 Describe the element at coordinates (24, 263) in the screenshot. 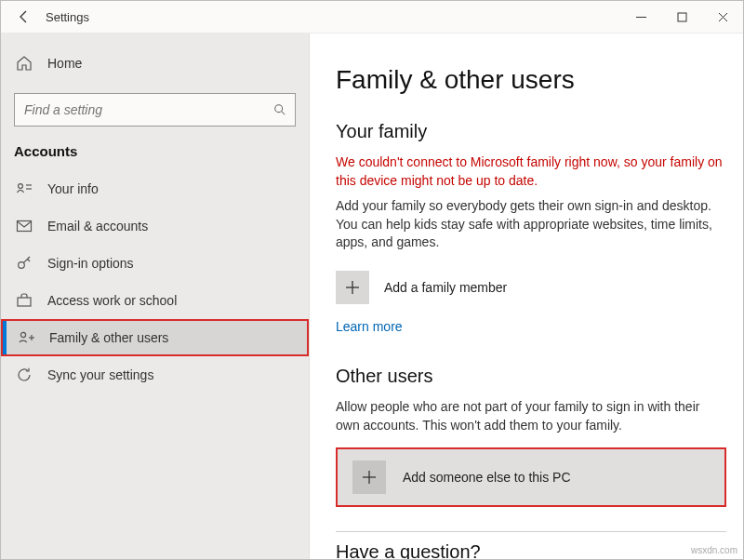

I see `key-icon` at that location.